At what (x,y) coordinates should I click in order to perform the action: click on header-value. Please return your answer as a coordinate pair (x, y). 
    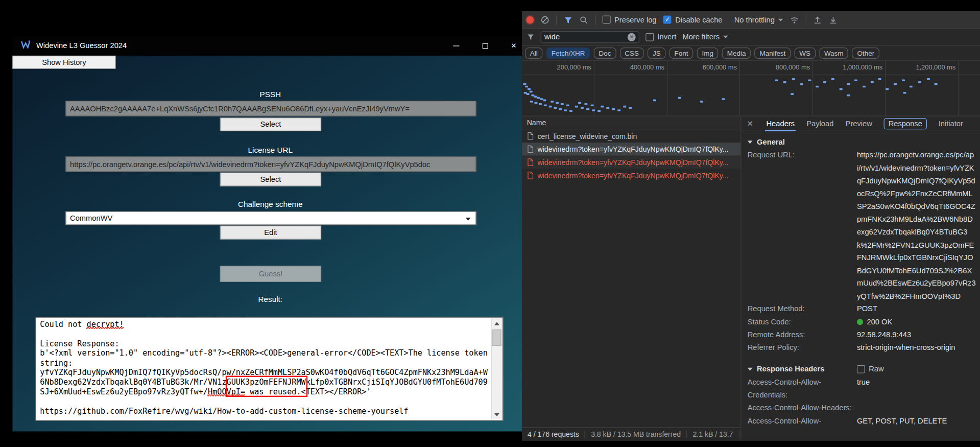
    Looking at the image, I should click on (917, 408).